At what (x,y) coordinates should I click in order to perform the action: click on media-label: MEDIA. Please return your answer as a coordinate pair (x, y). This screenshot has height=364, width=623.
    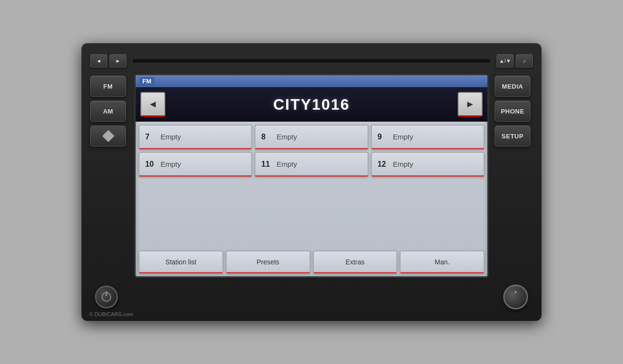
    Looking at the image, I should click on (512, 86).